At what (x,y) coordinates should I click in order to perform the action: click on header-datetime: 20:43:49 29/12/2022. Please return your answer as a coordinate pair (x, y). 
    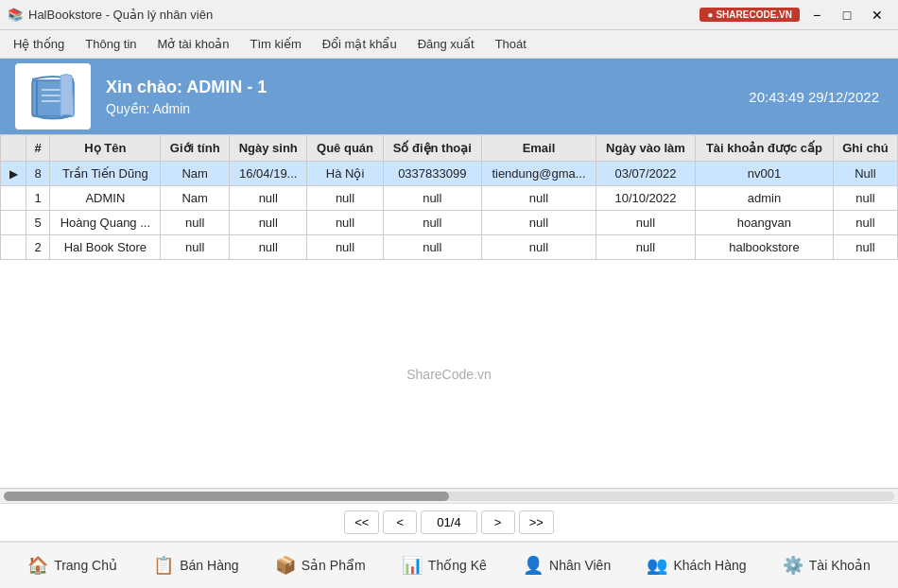
    Looking at the image, I should click on (814, 96).